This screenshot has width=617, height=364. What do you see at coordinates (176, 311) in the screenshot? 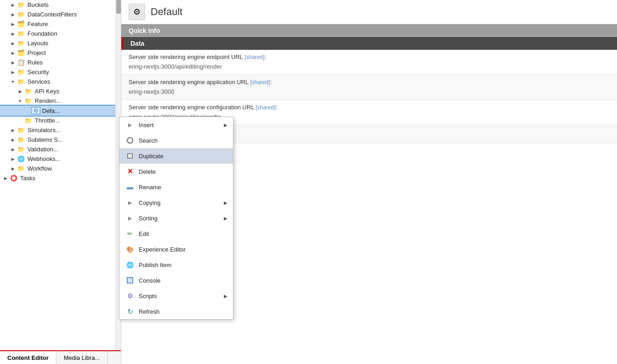
I see `menu-item-refresh: ↻ Refresh` at bounding box center [176, 311].